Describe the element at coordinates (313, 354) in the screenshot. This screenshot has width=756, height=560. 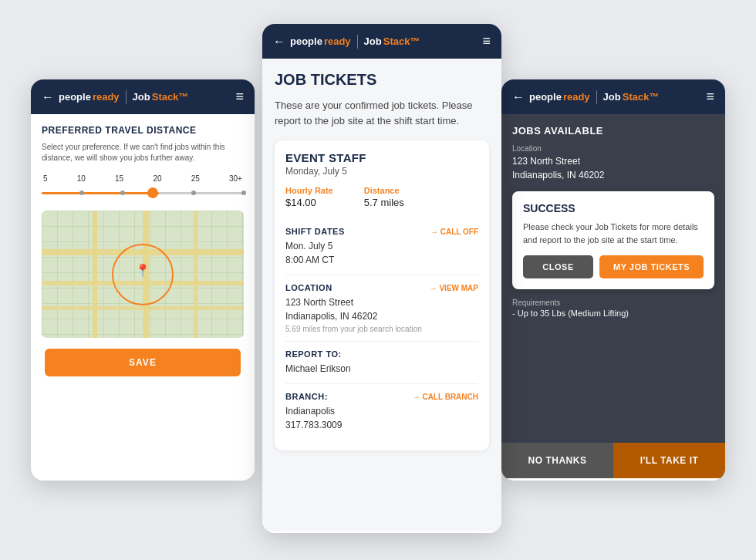
I see `ticket-report-label: REPORT TO:` at that location.